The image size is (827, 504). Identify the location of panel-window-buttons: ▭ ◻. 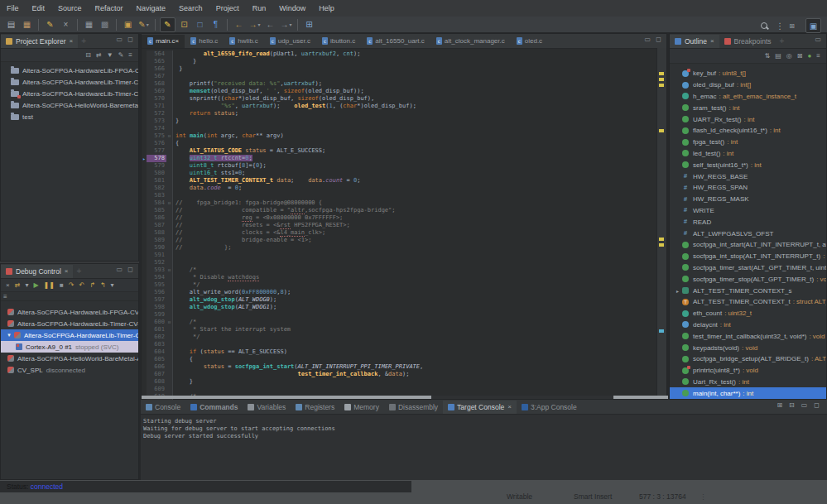
(126, 270).